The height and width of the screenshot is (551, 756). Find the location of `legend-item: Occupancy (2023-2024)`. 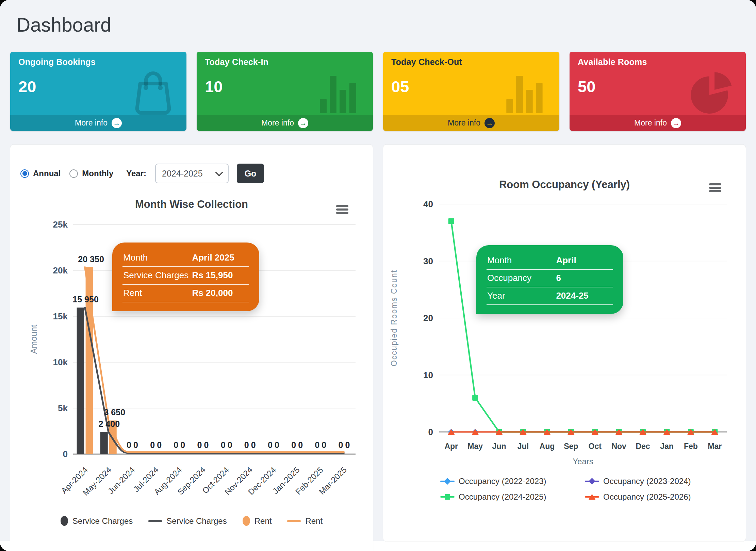

legend-item: Occupancy (2023-2024) is located at coordinates (638, 481).